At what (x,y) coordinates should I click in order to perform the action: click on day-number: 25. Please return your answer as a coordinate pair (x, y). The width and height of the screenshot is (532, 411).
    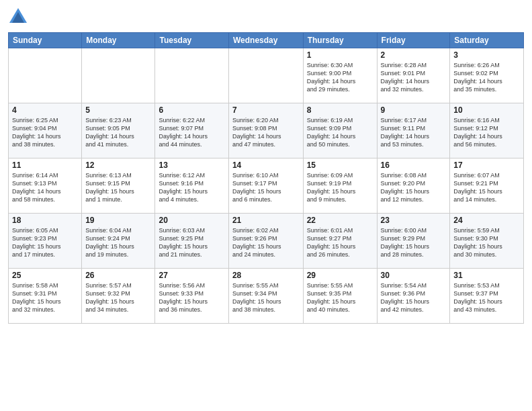
    Looking at the image, I should click on (45, 275).